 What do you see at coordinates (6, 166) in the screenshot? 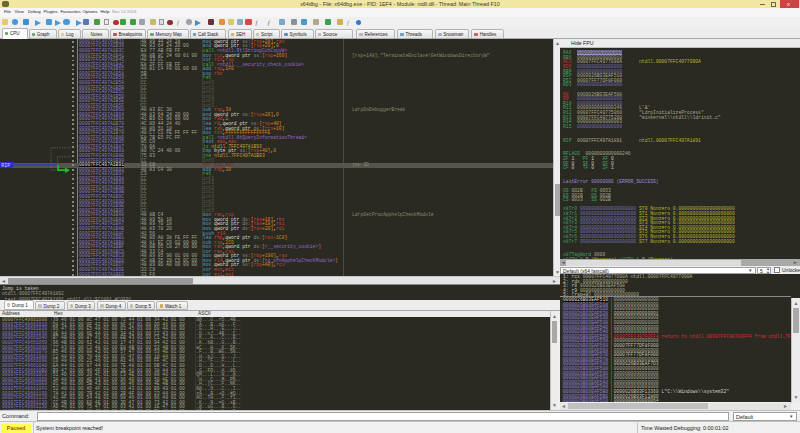
I see `svg-text: RIP` at bounding box center [6, 166].